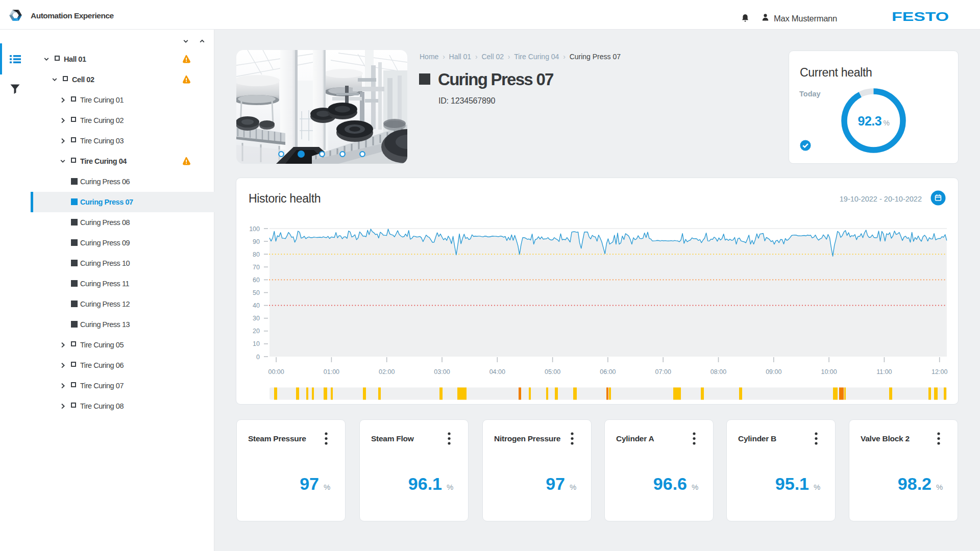 This screenshot has width=980, height=551. I want to click on svg-text: 10, so click(256, 344).